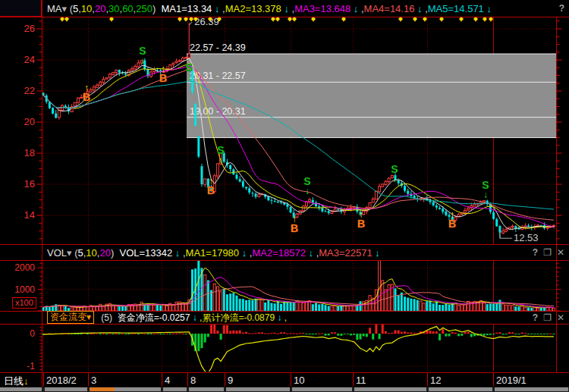  Describe the element at coordinates (284, 252) in the screenshot. I see `volume-indicator-bar: VOL▾ (5,10,20) VOL=13342 ↓ ,MA1=17980 ↓ …` at that location.